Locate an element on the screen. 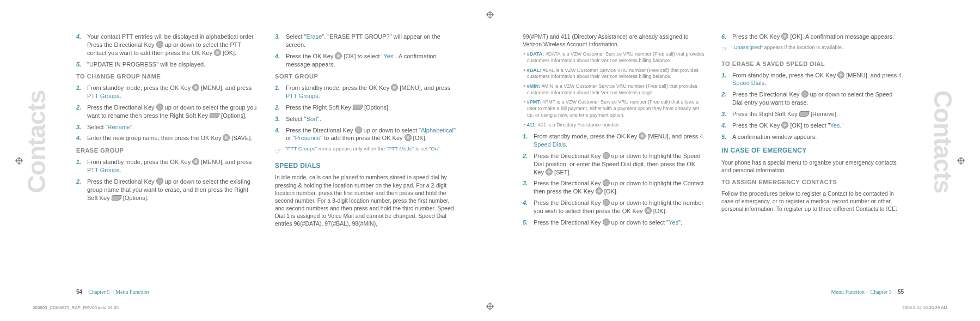 The image size is (980, 321). step-body: A confirmation window appears. is located at coordinates (818, 137).